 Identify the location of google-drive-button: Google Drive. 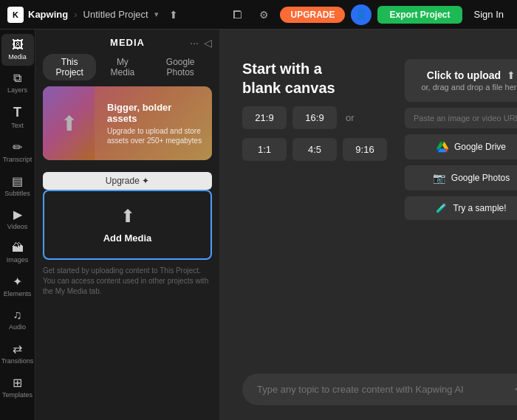
(461, 147).